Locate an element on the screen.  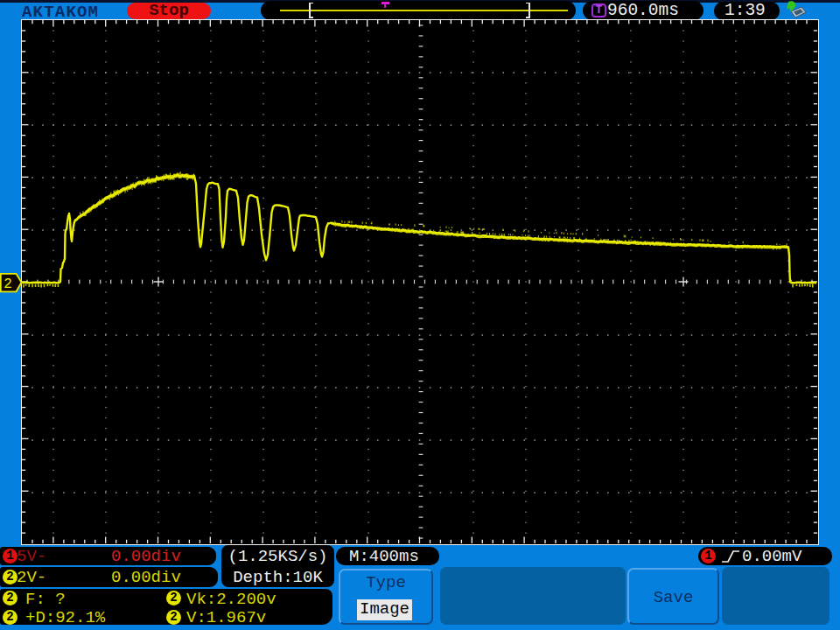
svg-text: 2 is located at coordinates (8, 284).